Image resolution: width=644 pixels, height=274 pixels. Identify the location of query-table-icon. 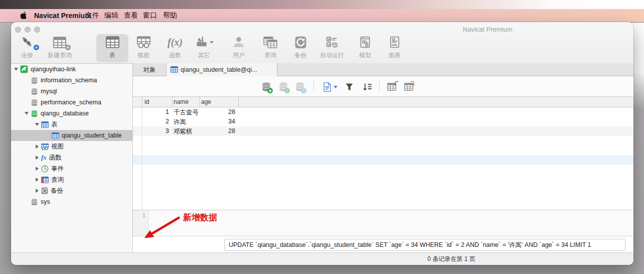
(45, 180).